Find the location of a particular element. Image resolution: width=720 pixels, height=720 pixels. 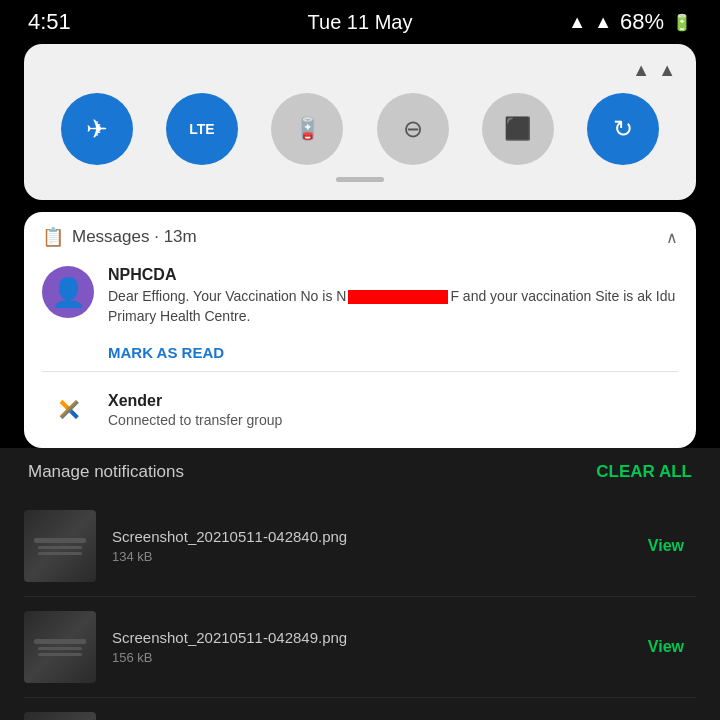

battery-text: 68% is located at coordinates (642, 22).